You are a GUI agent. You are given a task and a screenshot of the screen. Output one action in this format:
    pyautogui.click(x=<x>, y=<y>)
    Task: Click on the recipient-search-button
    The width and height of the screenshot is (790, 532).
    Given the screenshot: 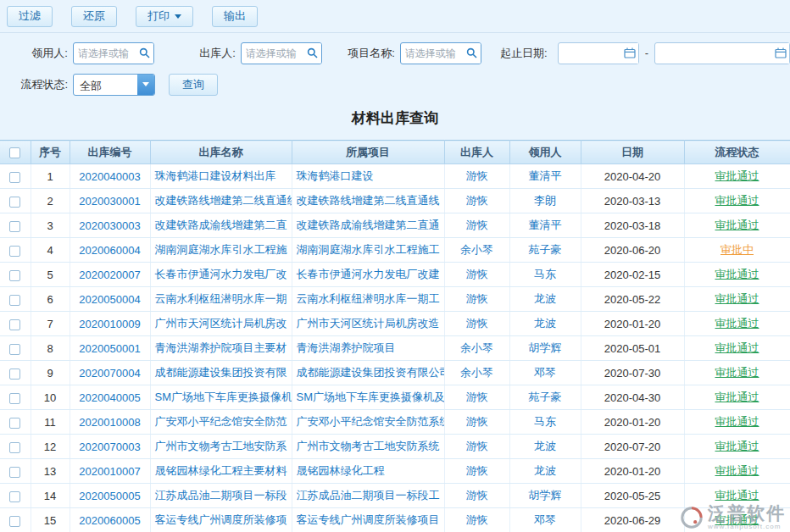 What is the action you would take?
    pyautogui.click(x=145, y=53)
    